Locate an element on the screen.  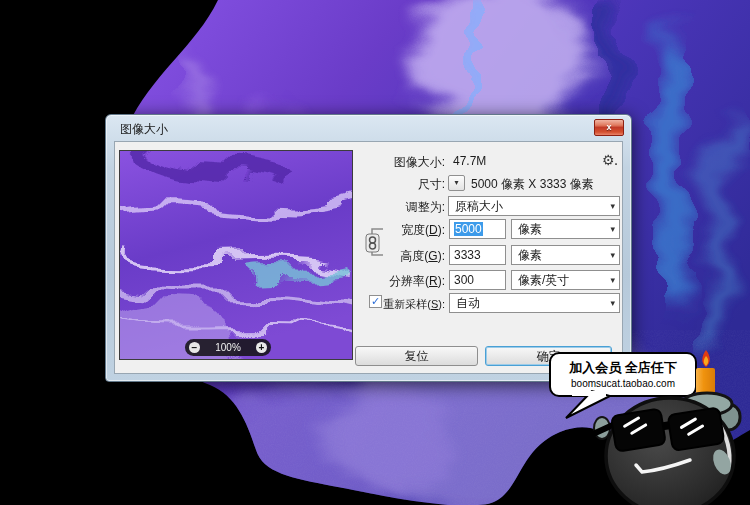
dimensions-value: 5000 像素 X 3333 像素 is located at coordinates (532, 184).